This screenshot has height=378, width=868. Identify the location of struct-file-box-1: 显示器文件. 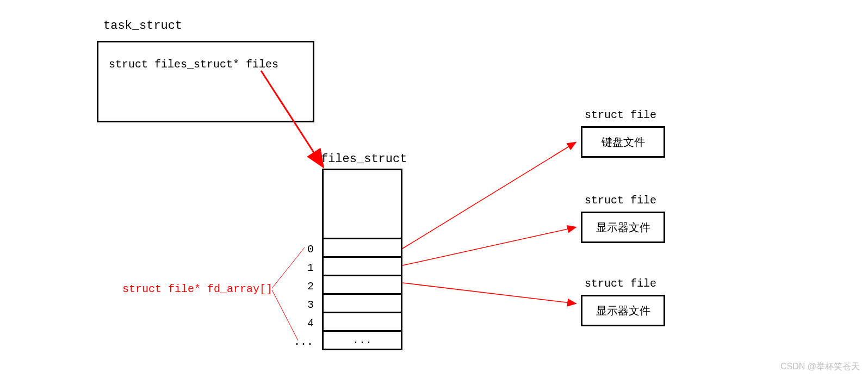
(623, 227).